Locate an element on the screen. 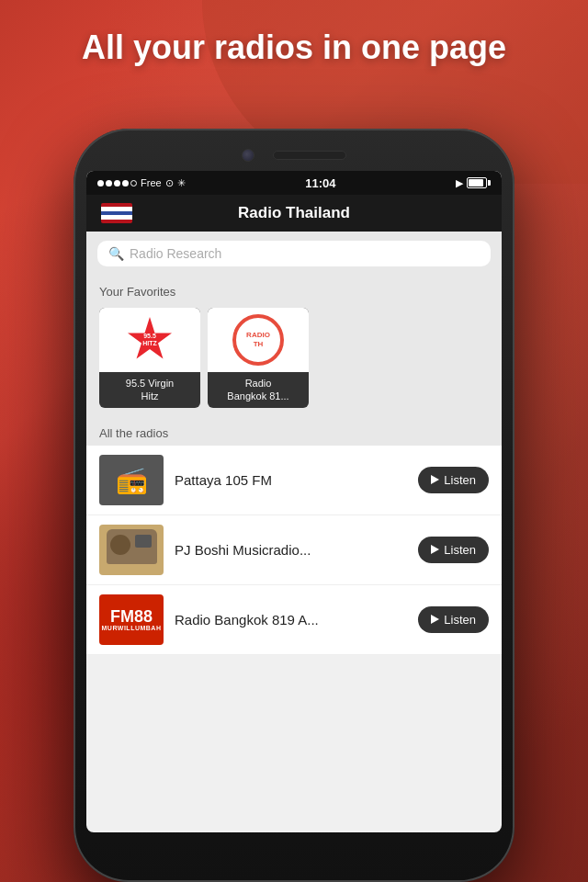 The width and height of the screenshot is (588, 882). flag-stripe-bottom is located at coordinates (117, 221).